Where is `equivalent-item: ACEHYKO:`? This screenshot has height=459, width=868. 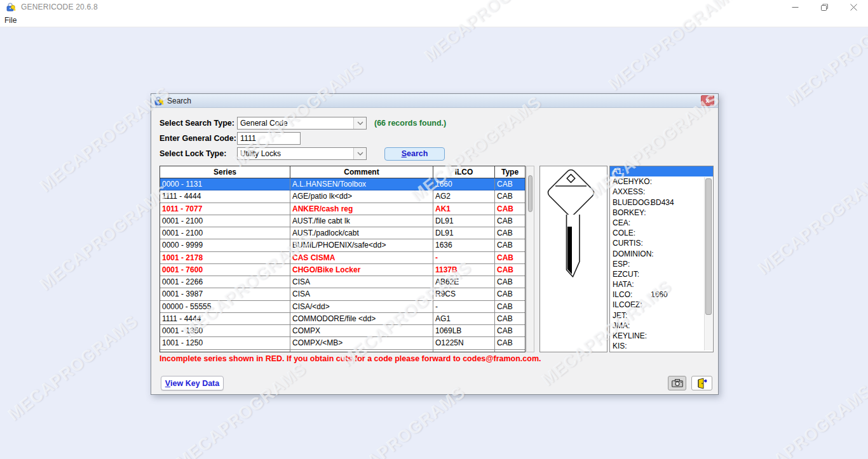
equivalent-item: ACEHYKO: is located at coordinates (661, 182).